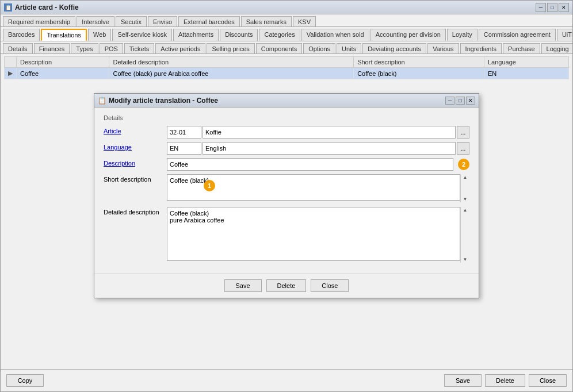 The image size is (573, 392). Describe the element at coordinates (25, 381) in the screenshot. I see `copy-button: Copy` at that location.